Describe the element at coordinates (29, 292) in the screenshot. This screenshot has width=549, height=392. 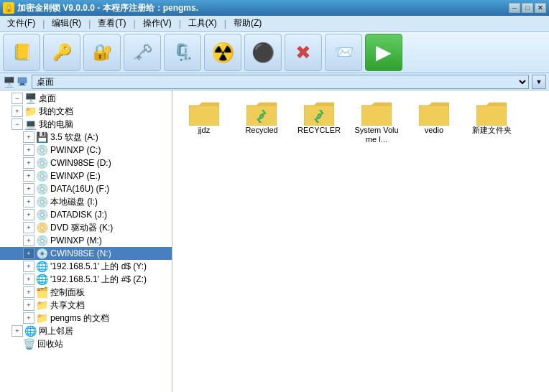
I see `tree-expand-controlpanel: +` at that location.